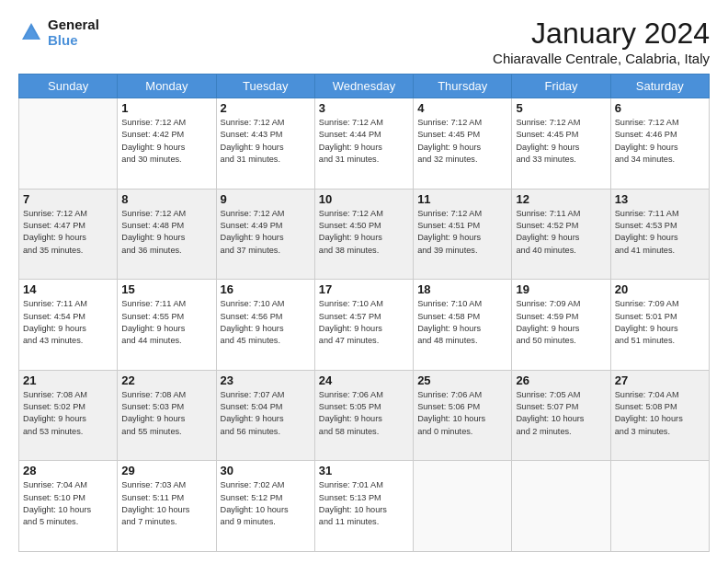  Describe the element at coordinates (166, 381) in the screenshot. I see `day-number: 22` at that location.